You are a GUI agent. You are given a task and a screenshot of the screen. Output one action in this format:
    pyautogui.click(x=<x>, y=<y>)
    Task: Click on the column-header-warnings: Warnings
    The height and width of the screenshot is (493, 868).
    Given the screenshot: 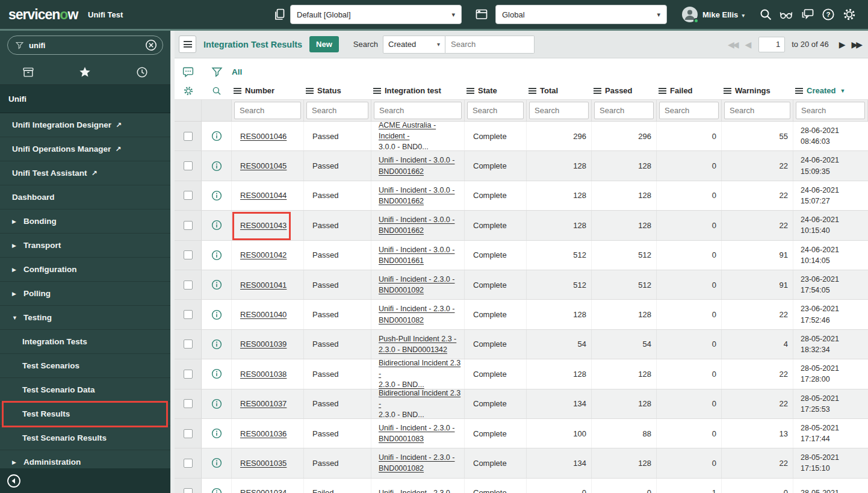 What is the action you would take?
    pyautogui.click(x=757, y=90)
    